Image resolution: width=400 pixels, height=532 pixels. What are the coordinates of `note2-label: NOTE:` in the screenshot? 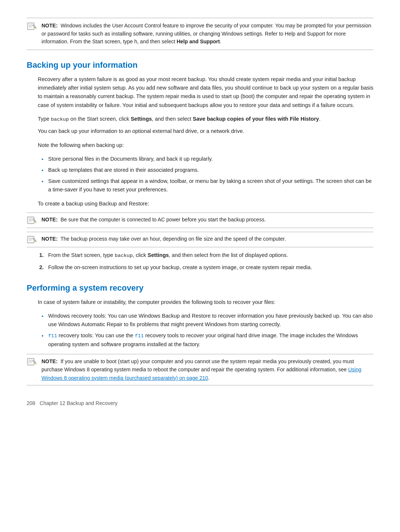 It's located at (50, 239).